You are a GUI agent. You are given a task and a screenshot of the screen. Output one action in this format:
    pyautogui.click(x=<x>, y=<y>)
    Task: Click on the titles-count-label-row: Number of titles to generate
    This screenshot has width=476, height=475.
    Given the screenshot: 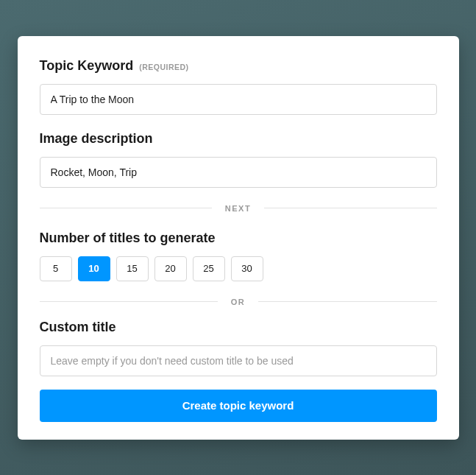 What is the action you would take?
    pyautogui.click(x=238, y=239)
    